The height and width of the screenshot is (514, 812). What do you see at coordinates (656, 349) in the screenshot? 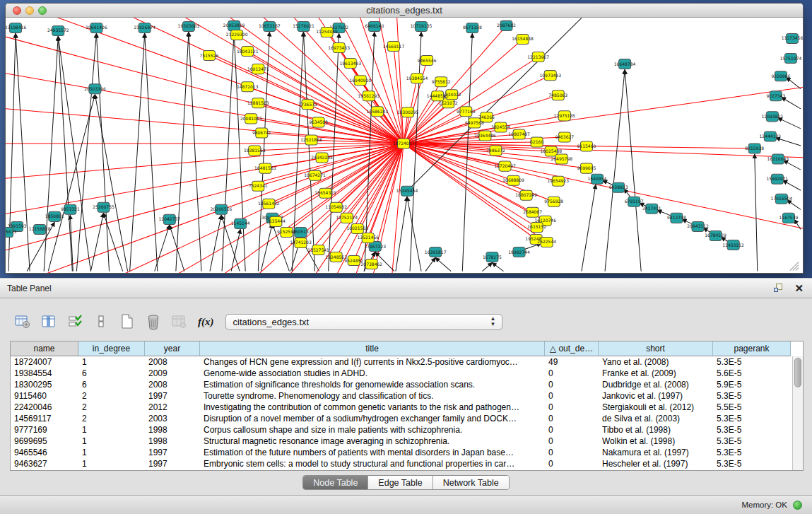
I see `column-header-5: short` at bounding box center [656, 349].